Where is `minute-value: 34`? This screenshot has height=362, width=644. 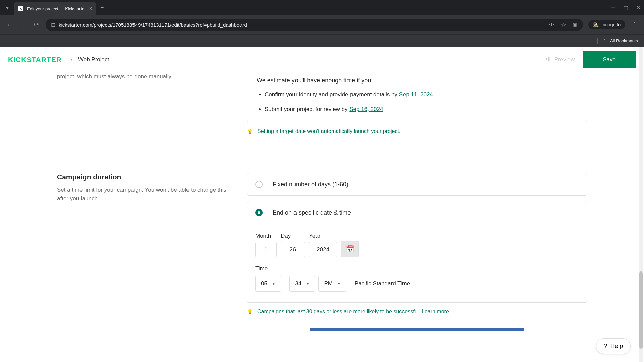 minute-value: 34 is located at coordinates (299, 284).